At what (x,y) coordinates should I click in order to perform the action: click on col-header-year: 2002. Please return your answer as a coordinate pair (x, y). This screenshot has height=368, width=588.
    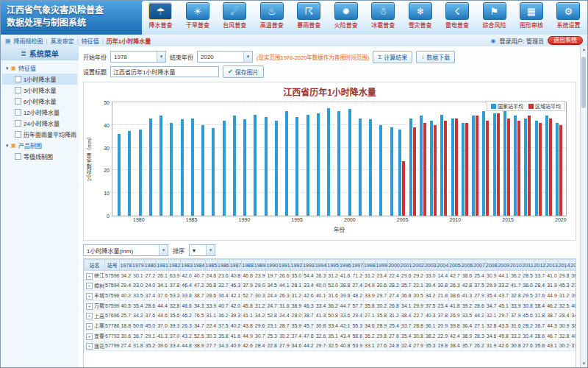
    Looking at the image, I should click on (419, 265).